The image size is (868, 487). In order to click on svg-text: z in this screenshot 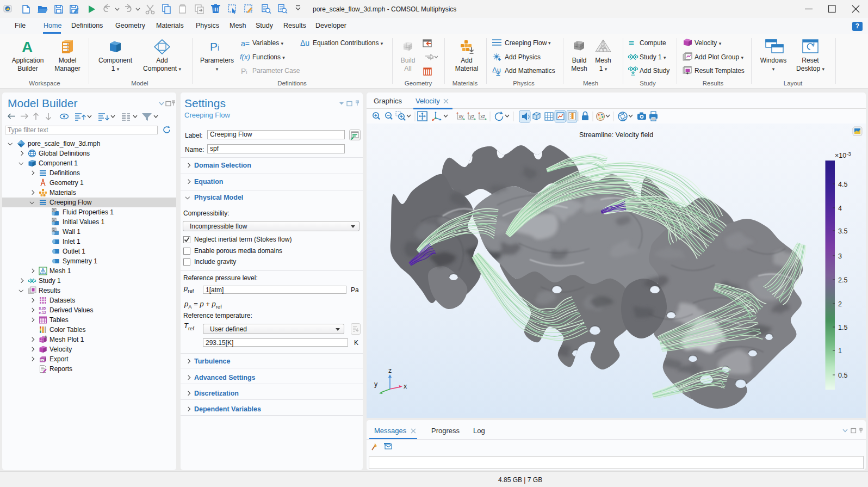, I will do `click(390, 371)`.